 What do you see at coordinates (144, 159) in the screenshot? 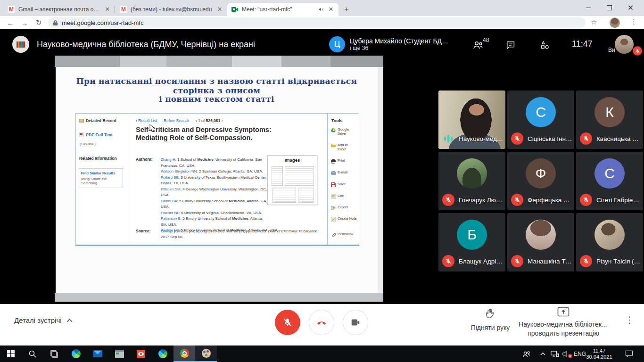
I see `authors-label: Authors:` at bounding box center [144, 159].